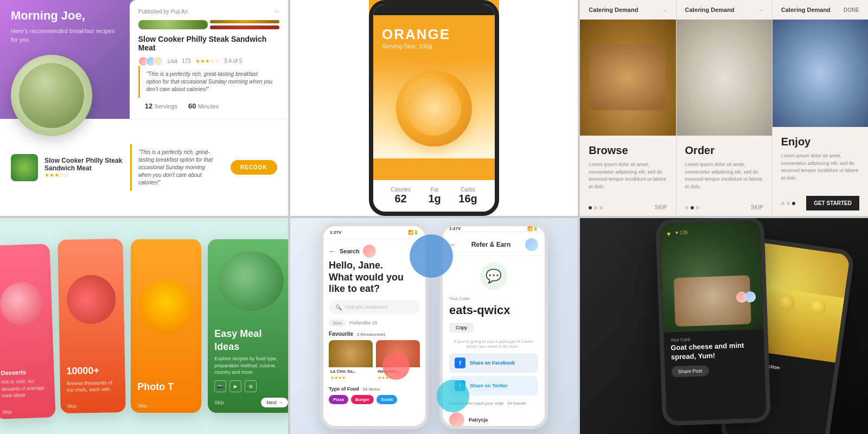 Image resolution: width=868 pixels, height=434 pixels. I want to click on orange-circle, so click(434, 108).